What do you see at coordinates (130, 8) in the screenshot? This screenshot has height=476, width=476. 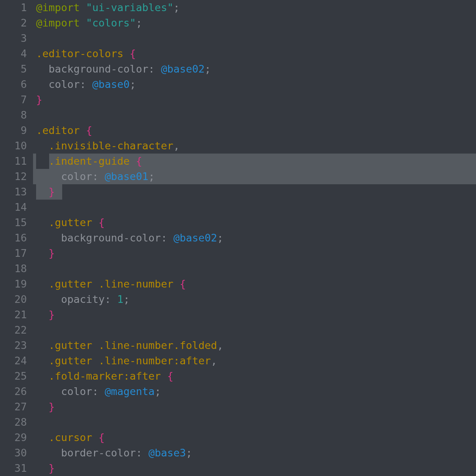 I see `token-string: "ui-variables"` at bounding box center [130, 8].